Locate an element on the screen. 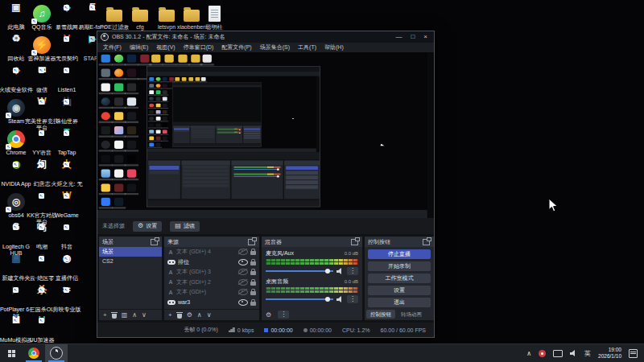 Image resolution: width=644 pixels, height=362 pixels. menu-item: 工具(T) is located at coordinates (308, 47).